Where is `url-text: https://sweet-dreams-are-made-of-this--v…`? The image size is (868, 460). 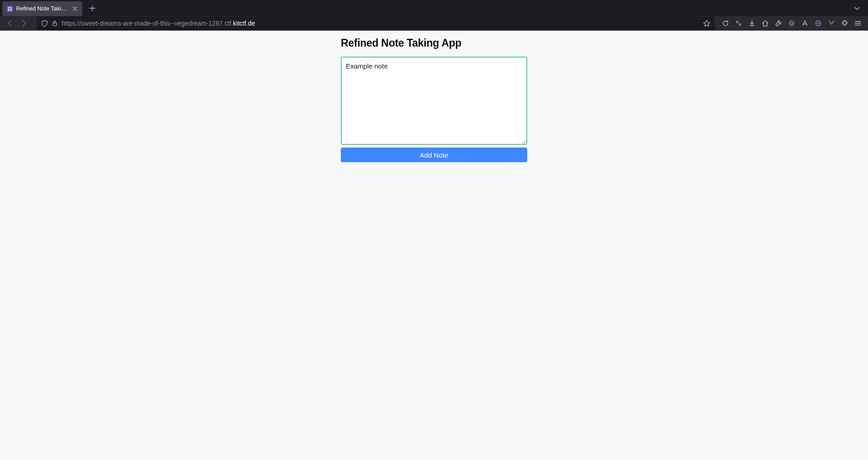 url-text: https://sweet-dreams-are-made-of-this--v… is located at coordinates (381, 23).